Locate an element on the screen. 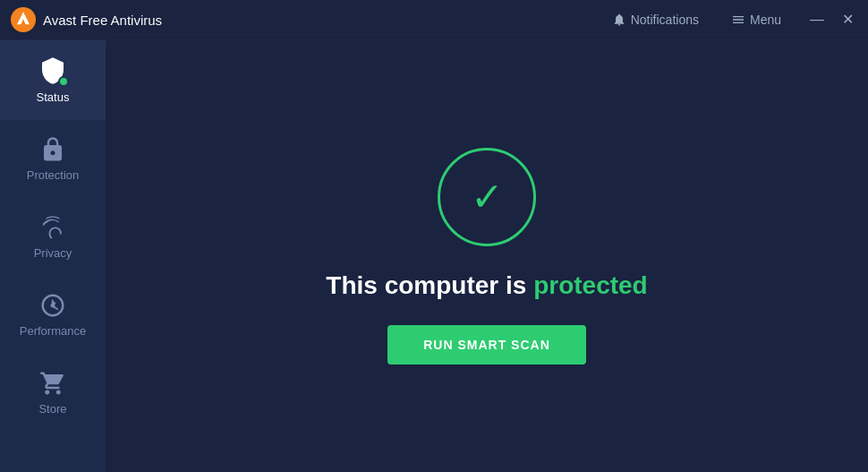 Image resolution: width=868 pixels, height=472 pixels. lock-icon is located at coordinates (53, 150).